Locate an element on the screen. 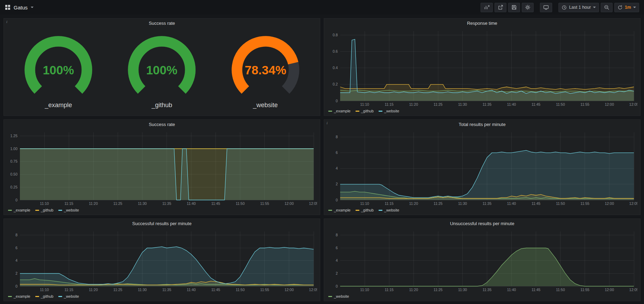 Image resolution: width=644 pixels, height=304 pixels. svg-text: 8 is located at coordinates (337, 137).